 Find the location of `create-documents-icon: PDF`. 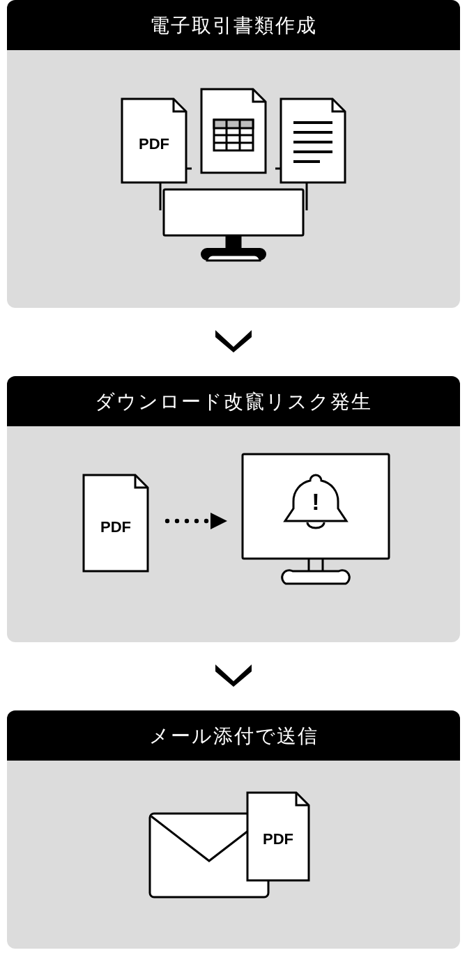

create-documents-icon: PDF is located at coordinates (234, 176).